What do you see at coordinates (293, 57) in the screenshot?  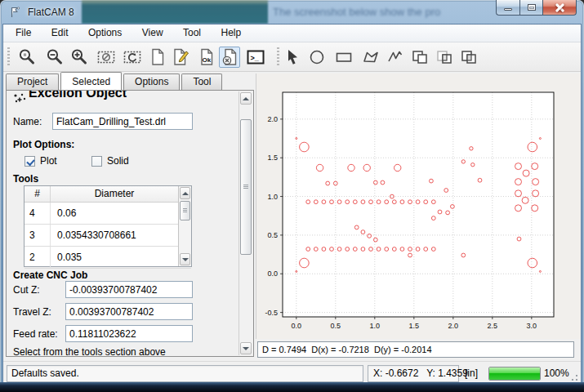 I see `select-pointer-icon` at bounding box center [293, 57].